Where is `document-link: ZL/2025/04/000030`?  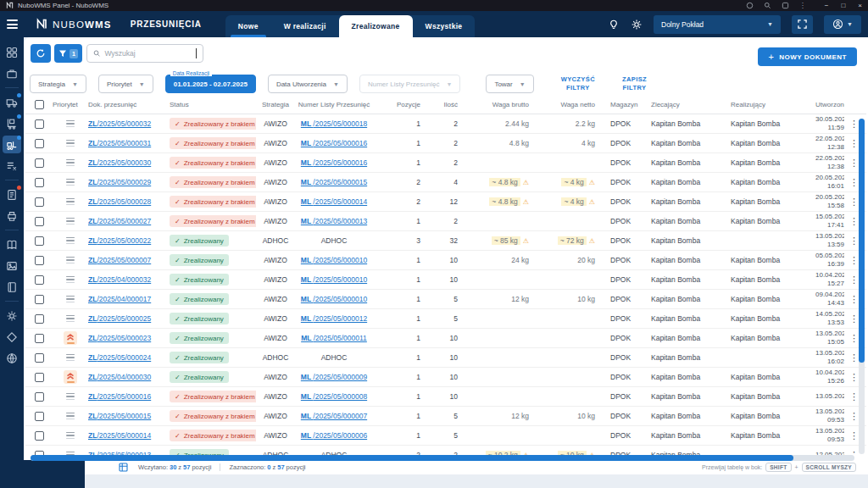
document-link: ZL/2025/04/000030 is located at coordinates (120, 377).